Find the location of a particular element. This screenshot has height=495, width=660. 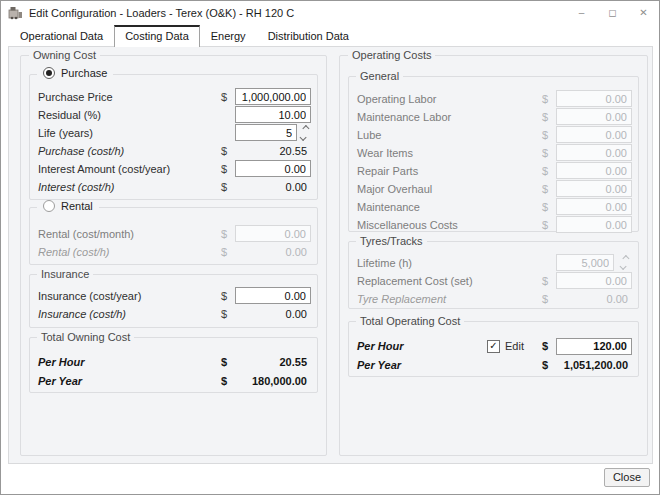

replacement-cost-row: Replacement Cost (set) $ is located at coordinates (494, 280).